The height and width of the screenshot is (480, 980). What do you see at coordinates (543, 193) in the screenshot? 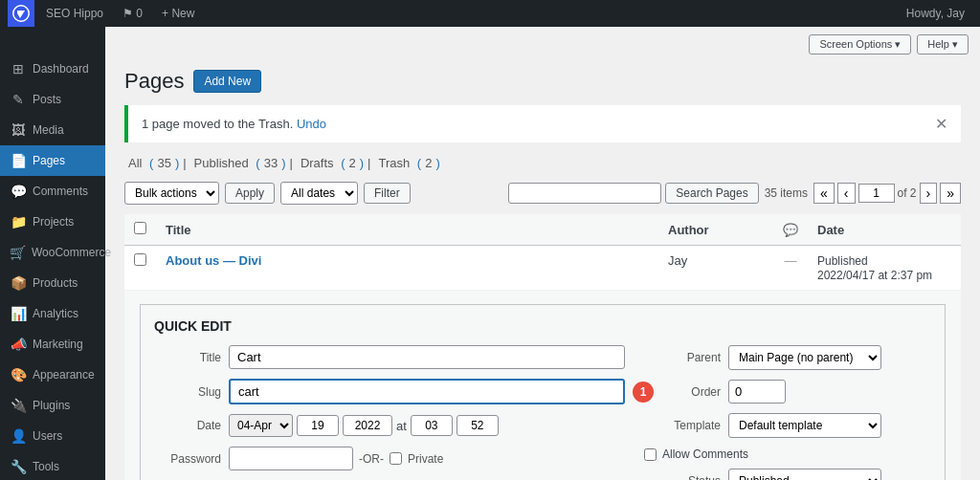
I see `table-toolbar: Bulk actions Apply All dates Filter Sear…` at bounding box center [543, 193].